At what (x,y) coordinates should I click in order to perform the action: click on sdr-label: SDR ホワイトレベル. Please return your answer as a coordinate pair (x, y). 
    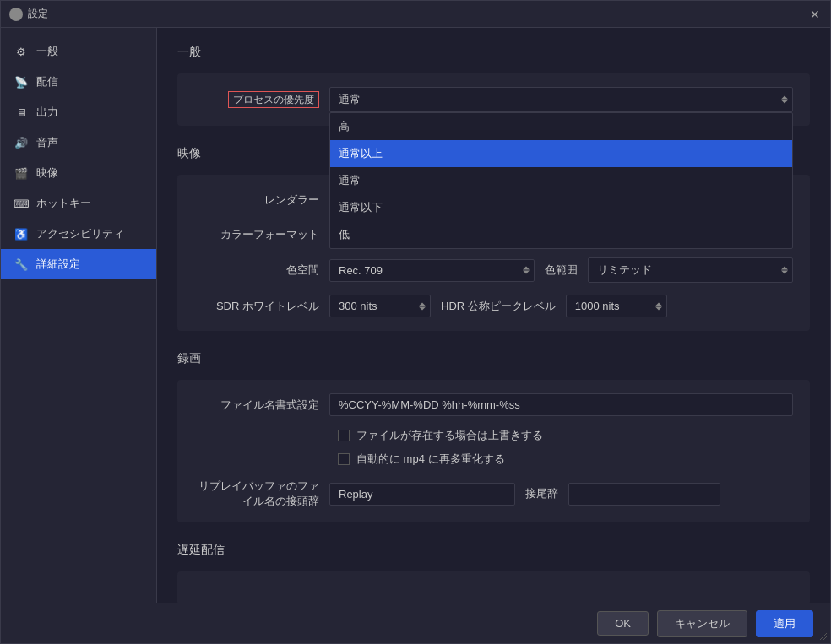
    Looking at the image, I should click on (262, 306).